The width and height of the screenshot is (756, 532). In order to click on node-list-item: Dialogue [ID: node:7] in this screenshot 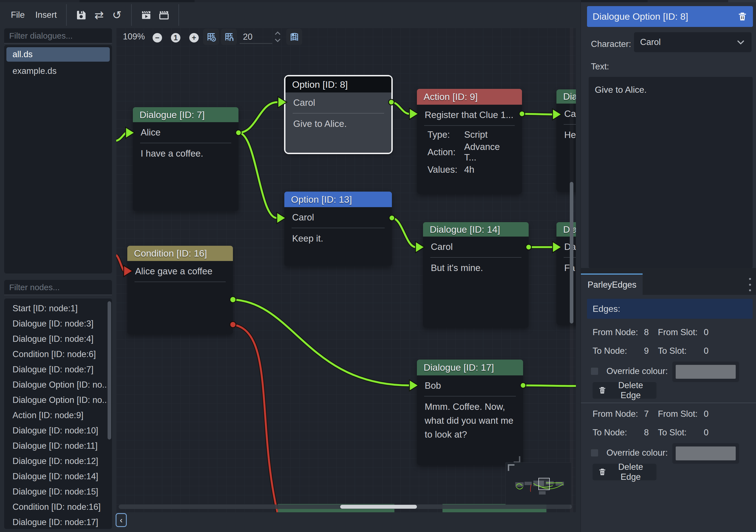, I will do `click(58, 369)`.